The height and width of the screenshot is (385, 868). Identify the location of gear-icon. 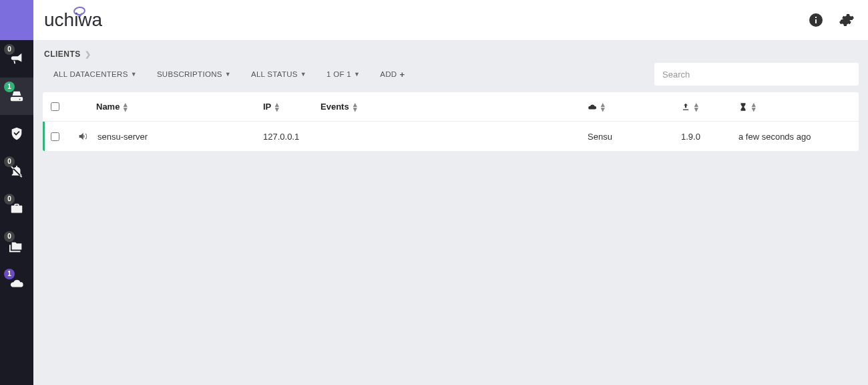
(847, 20).